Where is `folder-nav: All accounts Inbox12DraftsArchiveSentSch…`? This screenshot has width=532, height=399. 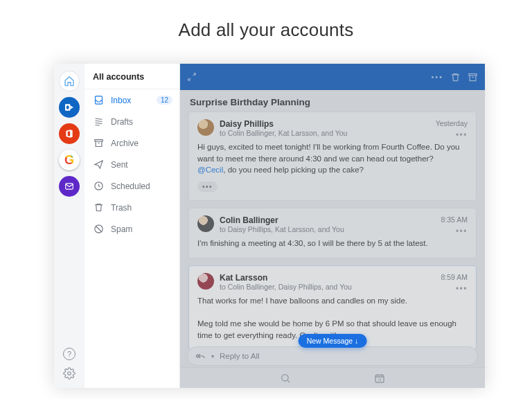 folder-nav: All accounts Inbox12DraftsArchiveSentSch… is located at coordinates (132, 226).